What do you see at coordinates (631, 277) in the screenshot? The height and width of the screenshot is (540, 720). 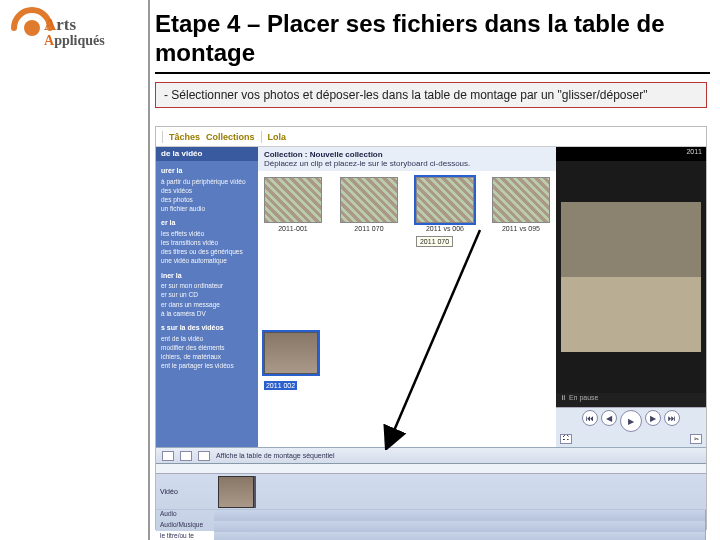 I see `preview-image` at bounding box center [631, 277].